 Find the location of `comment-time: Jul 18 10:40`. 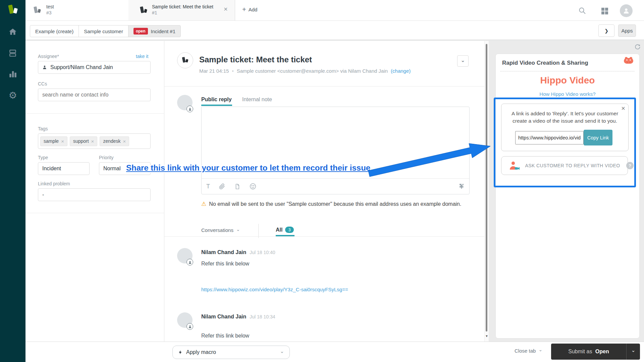

comment-time: Jul 18 10:40 is located at coordinates (262, 252).